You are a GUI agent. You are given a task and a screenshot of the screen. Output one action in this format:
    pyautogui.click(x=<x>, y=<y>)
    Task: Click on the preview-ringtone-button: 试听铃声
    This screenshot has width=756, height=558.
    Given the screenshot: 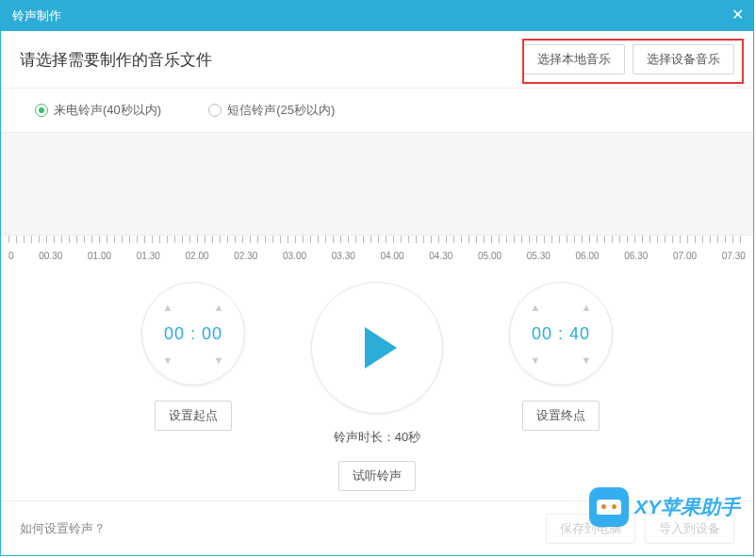 What is the action you would take?
    pyautogui.click(x=377, y=476)
    